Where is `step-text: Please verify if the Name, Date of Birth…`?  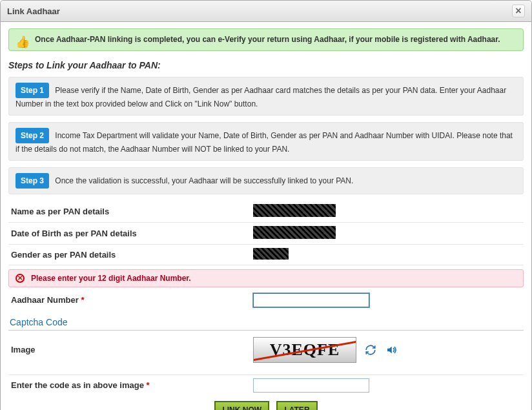
step-text: Please verify if the Name, Date of Birth… is located at coordinates (261, 97).